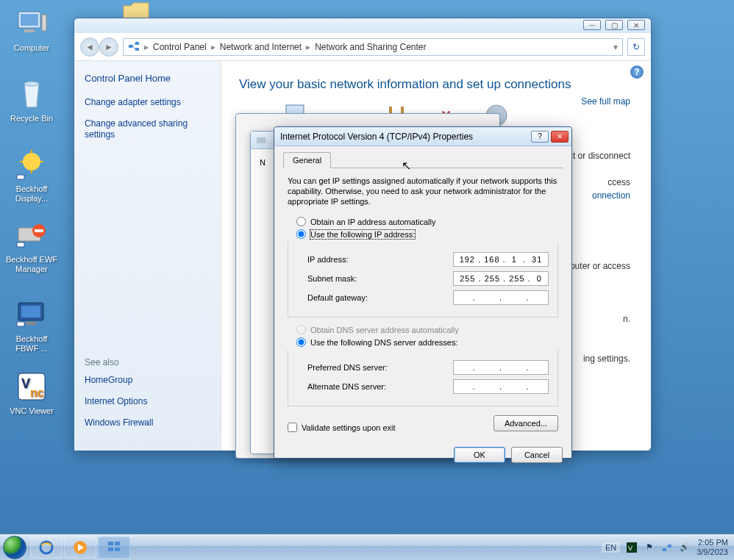 This screenshot has width=734, height=560. What do you see at coordinates (32, 175) in the screenshot?
I see `desktop-icon-beckhoff-display: Beckhoff Display...` at bounding box center [32, 175].